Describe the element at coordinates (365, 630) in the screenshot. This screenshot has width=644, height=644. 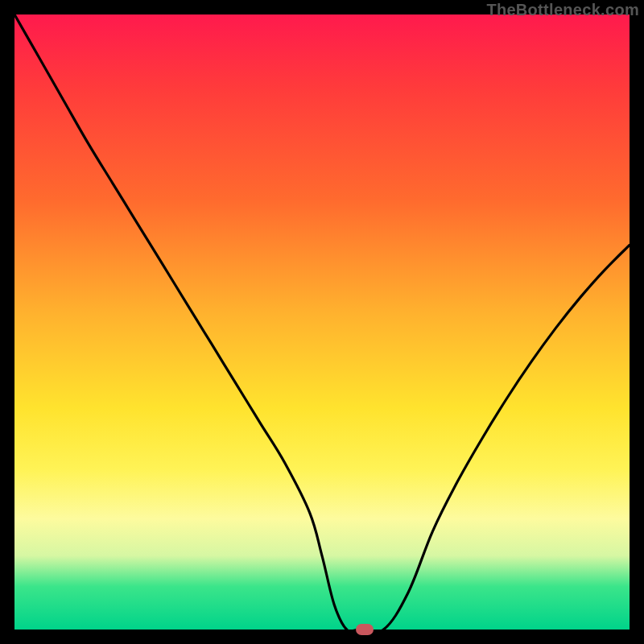
I see `minimum-marker` at that location.